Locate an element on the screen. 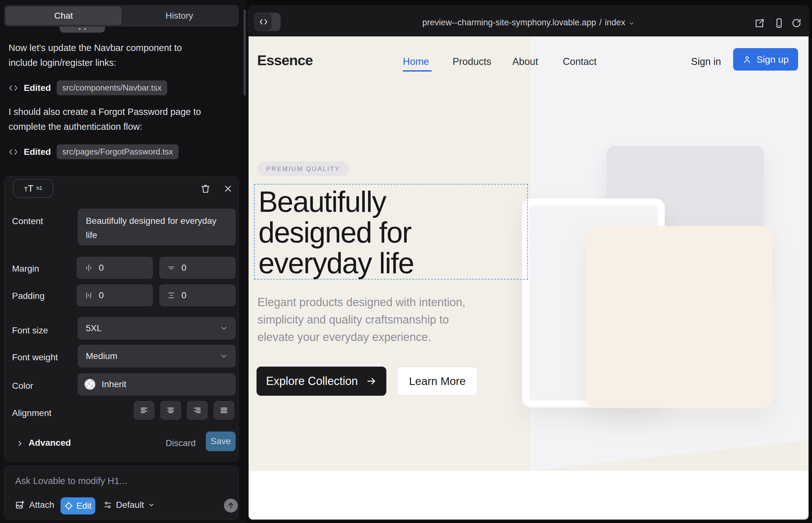 This screenshot has height=523, width=812. align-right-icon is located at coordinates (197, 410).